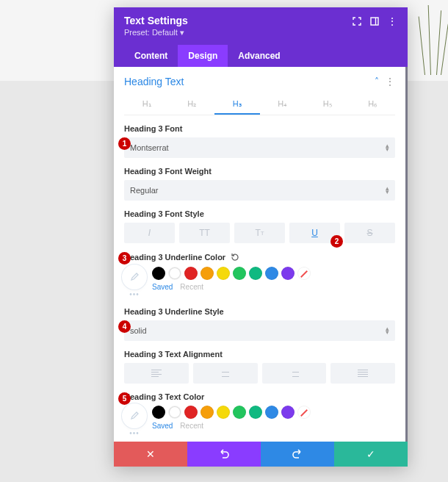  What do you see at coordinates (156, 373) in the screenshot?
I see `align-left` at bounding box center [156, 373].